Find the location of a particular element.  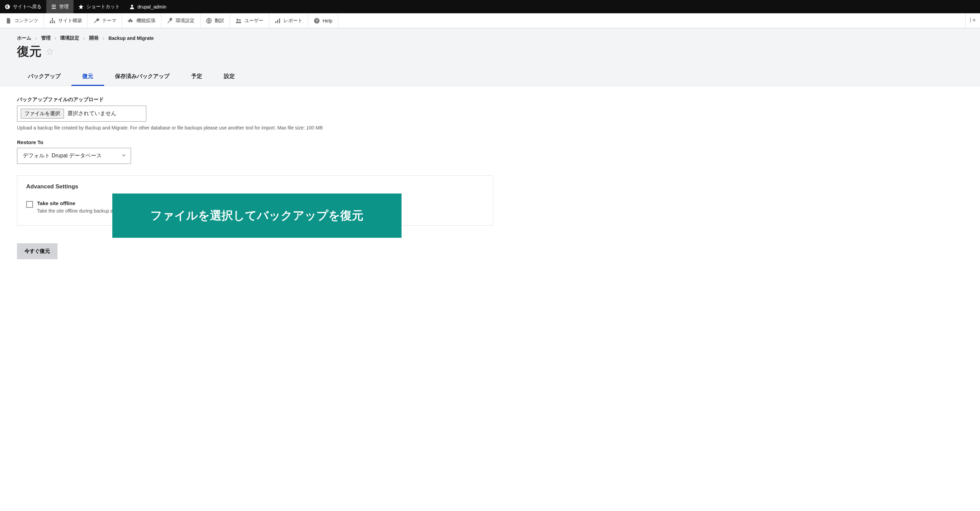

back-arrow-icon is located at coordinates (8, 7).